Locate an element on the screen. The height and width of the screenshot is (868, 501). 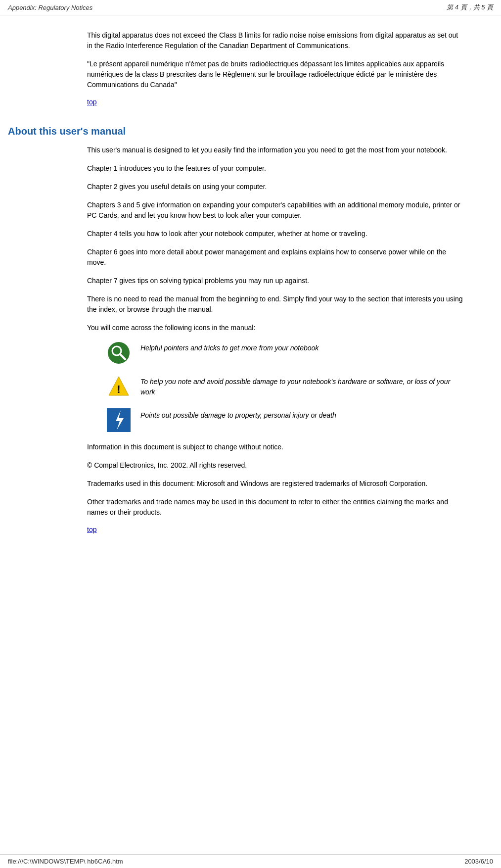
tip-svg is located at coordinates (119, 353).